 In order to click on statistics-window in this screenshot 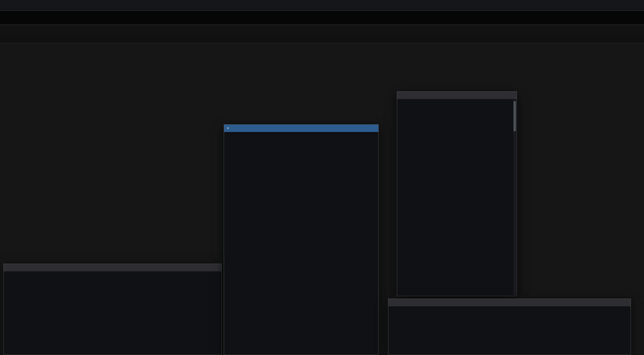, I will do `click(113, 309)`.